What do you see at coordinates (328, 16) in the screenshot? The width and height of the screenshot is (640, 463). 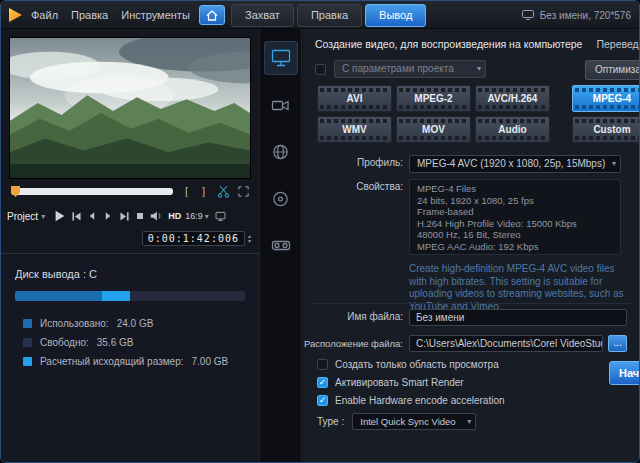 I see `workflow-tabs: Захват Правка Вывод` at bounding box center [328, 16].